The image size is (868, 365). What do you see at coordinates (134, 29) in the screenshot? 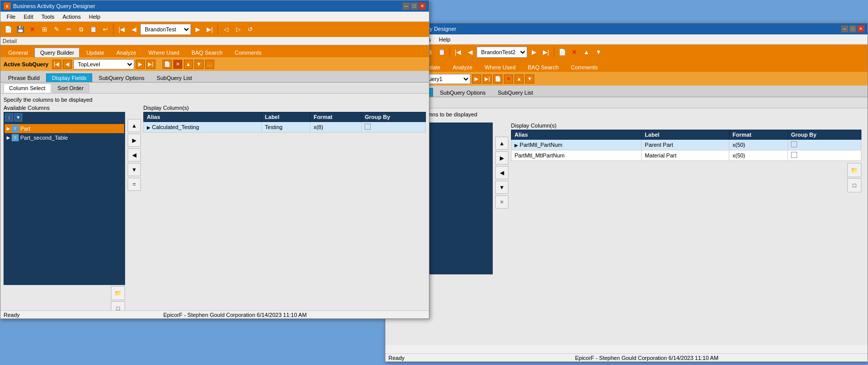
I see `w1-nav-prev: ◀` at bounding box center [134, 29].